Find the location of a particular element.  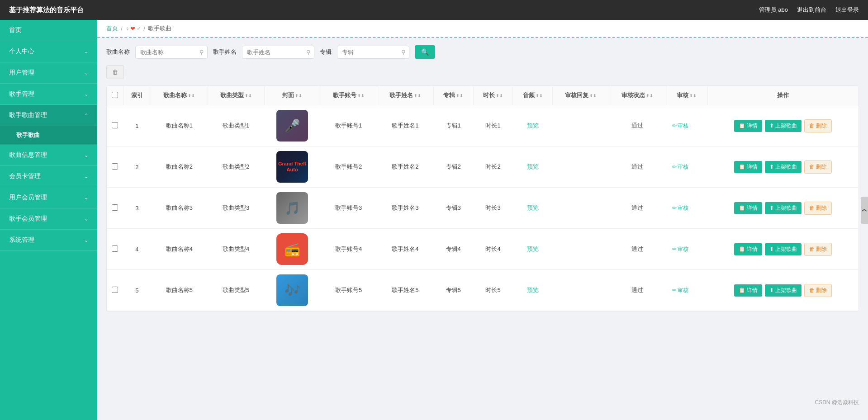

search-button: 🔍 is located at coordinates (425, 52).